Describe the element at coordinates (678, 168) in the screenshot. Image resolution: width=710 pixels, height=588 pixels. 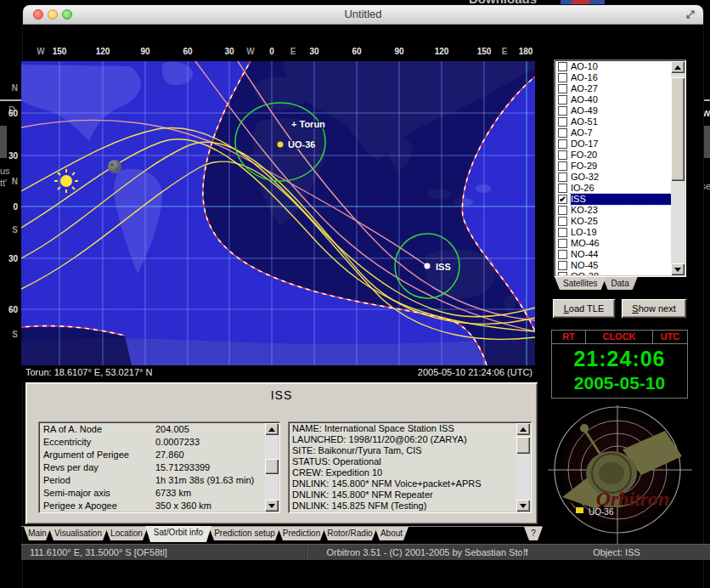
I see `satellite-list-scrollbar` at that location.